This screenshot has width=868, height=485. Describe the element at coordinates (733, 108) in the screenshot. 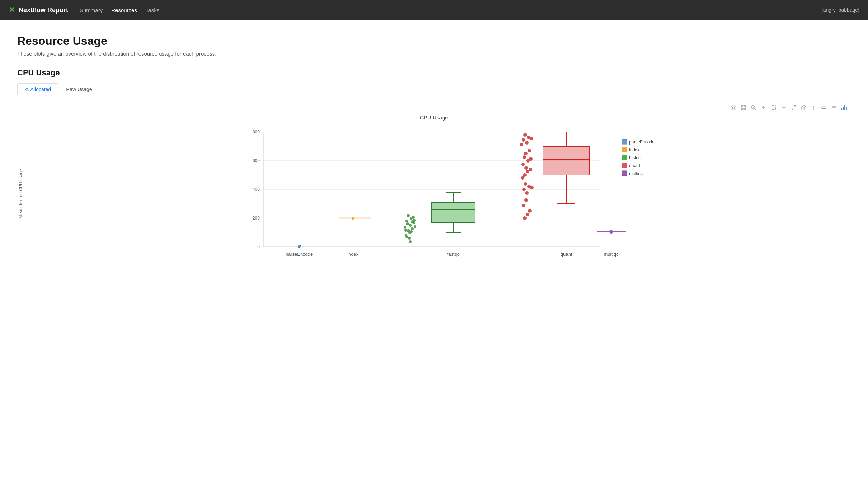

I see `toolbar-camera-icon` at that location.